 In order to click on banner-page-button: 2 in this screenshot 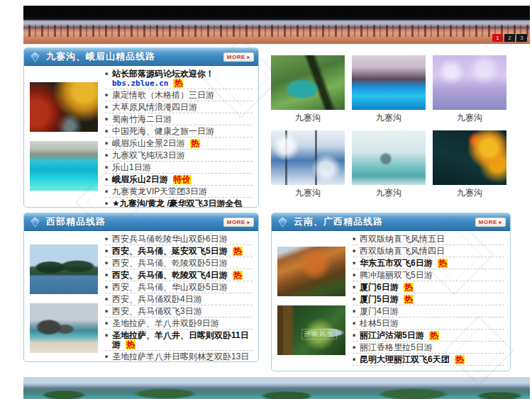, I will do `click(509, 38)`.